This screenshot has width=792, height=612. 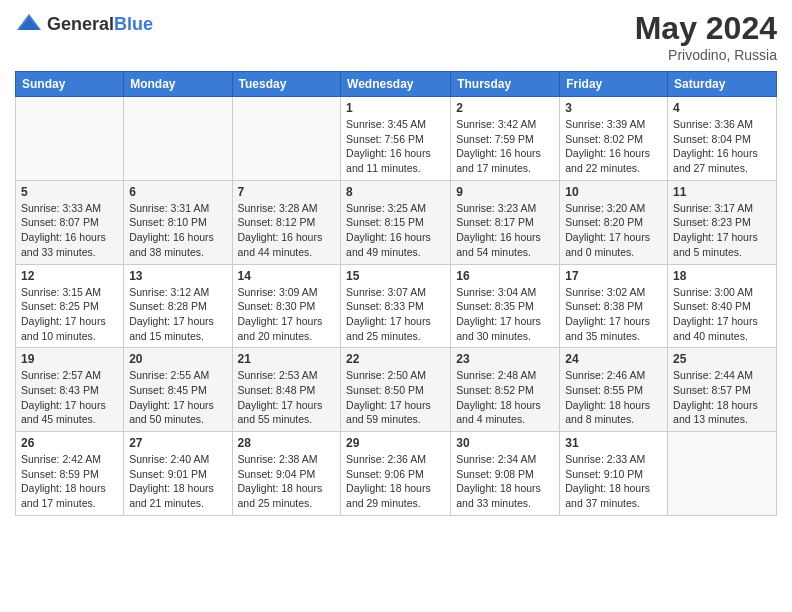 I want to click on day-number: 4, so click(x=722, y=108).